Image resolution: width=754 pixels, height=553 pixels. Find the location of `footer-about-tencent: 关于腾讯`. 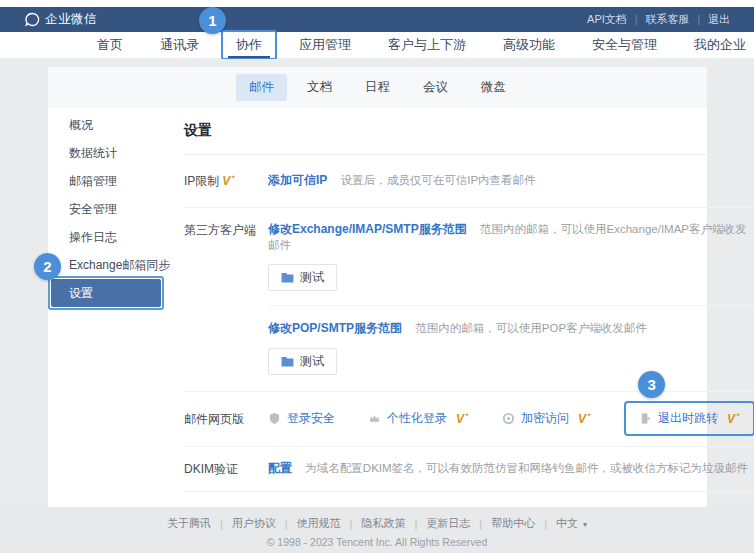

footer-about-tencent: 关于腾讯 is located at coordinates (189, 524).